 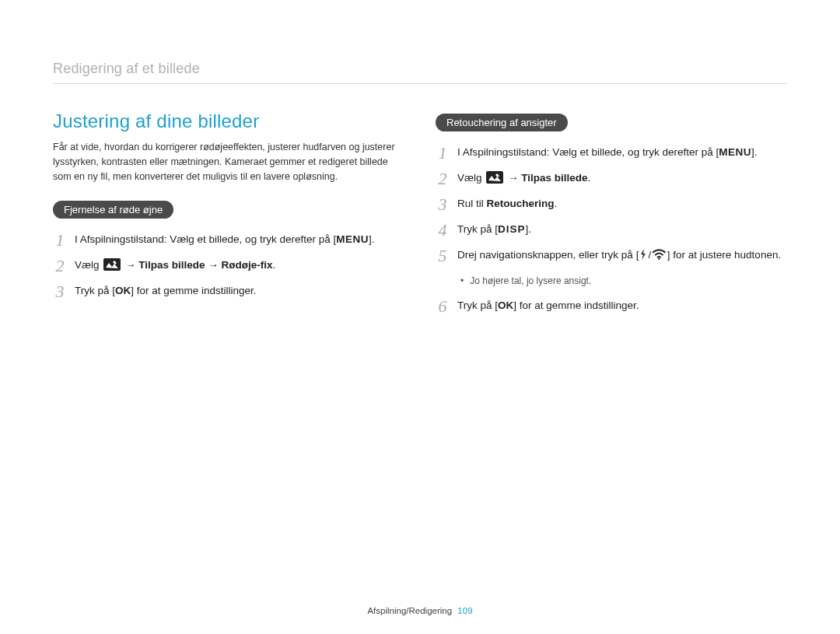 What do you see at coordinates (229, 121) in the screenshot?
I see `section-title: Justering af dine billeder` at bounding box center [229, 121].